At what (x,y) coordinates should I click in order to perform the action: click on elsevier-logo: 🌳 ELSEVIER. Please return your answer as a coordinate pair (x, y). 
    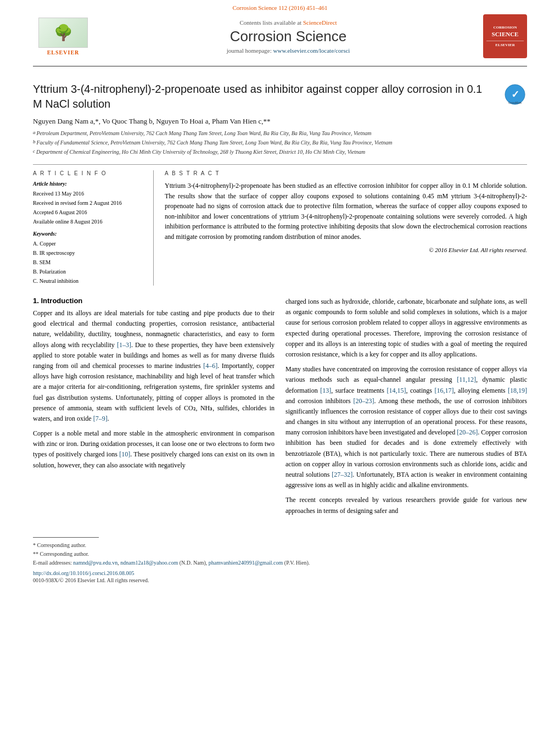
    Looking at the image, I should click on (63, 36).